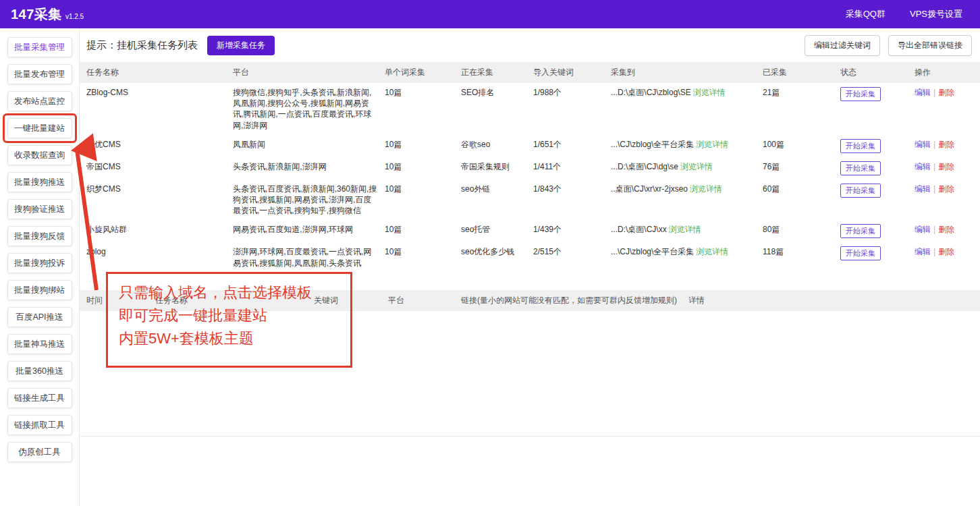  I want to click on sidebar-item-shenma-push: 批量神马推送, so click(40, 344).